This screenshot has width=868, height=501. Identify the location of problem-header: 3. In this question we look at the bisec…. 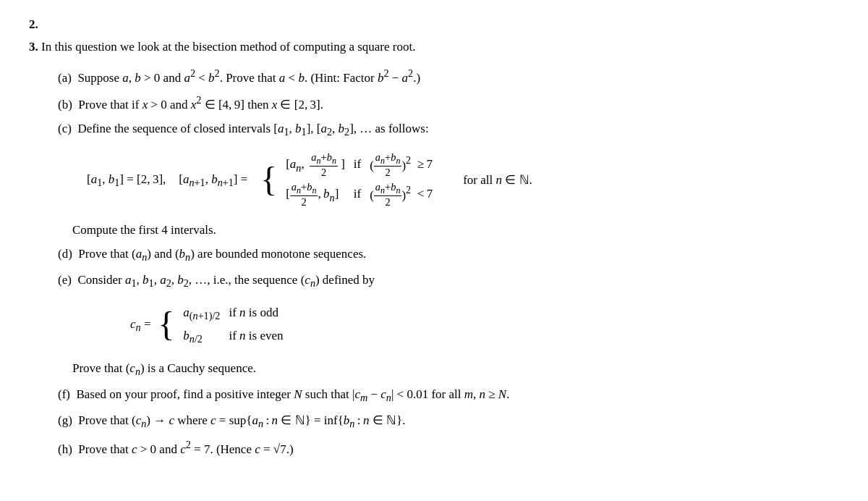
(434, 46).